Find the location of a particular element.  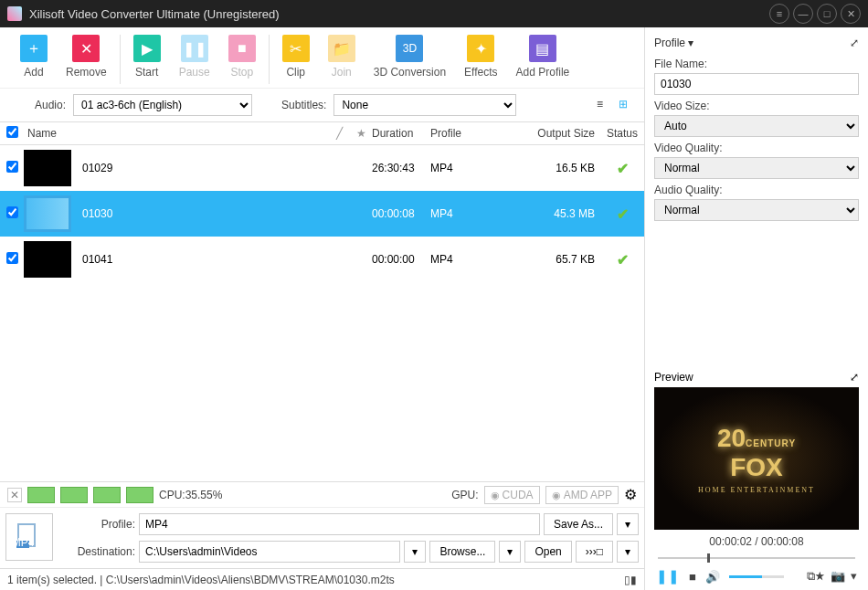

destination-label: Destination: is located at coordinates (98, 552).